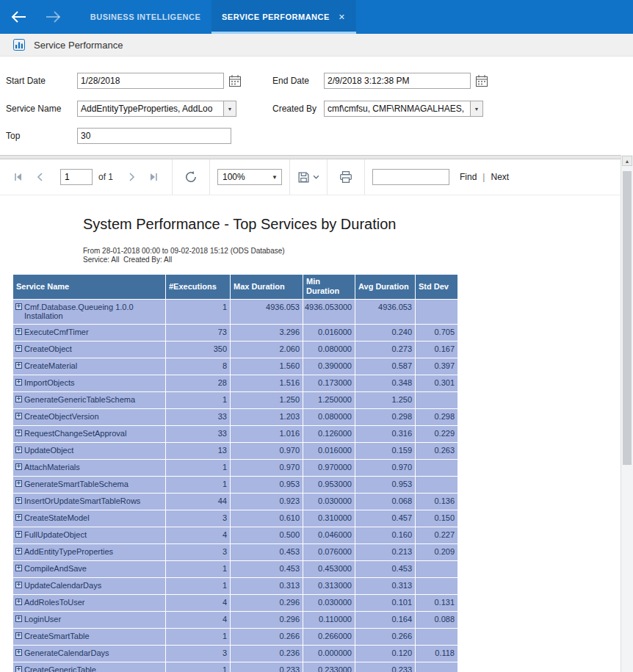  What do you see at coordinates (151, 81) in the screenshot?
I see `start-date-input` at bounding box center [151, 81].